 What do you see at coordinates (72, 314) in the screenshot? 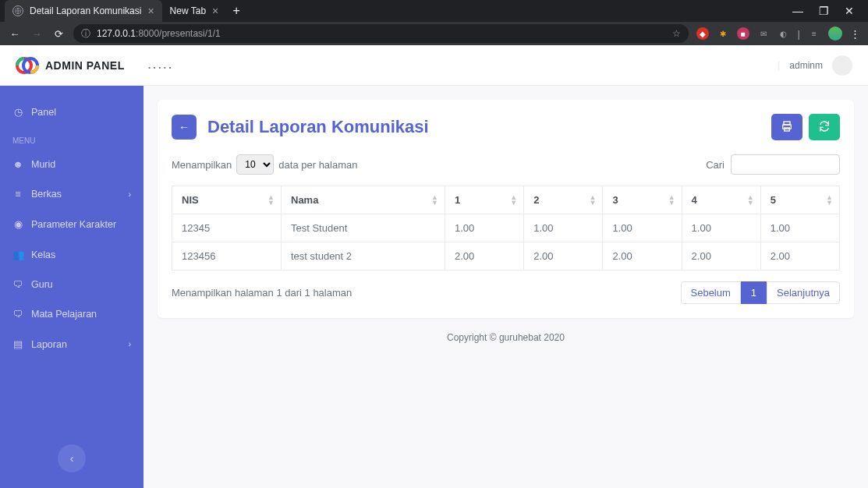
I see `sidebar-item-mata-pelajaran: 🗨 Mata Pelajaran` at bounding box center [72, 314].